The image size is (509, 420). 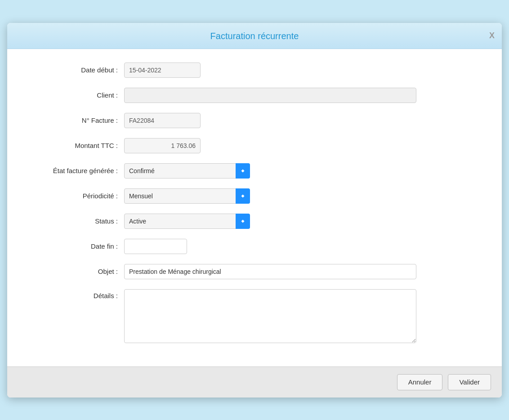 I want to click on dialog-footer: Annuler Valider, so click(x=254, y=382).